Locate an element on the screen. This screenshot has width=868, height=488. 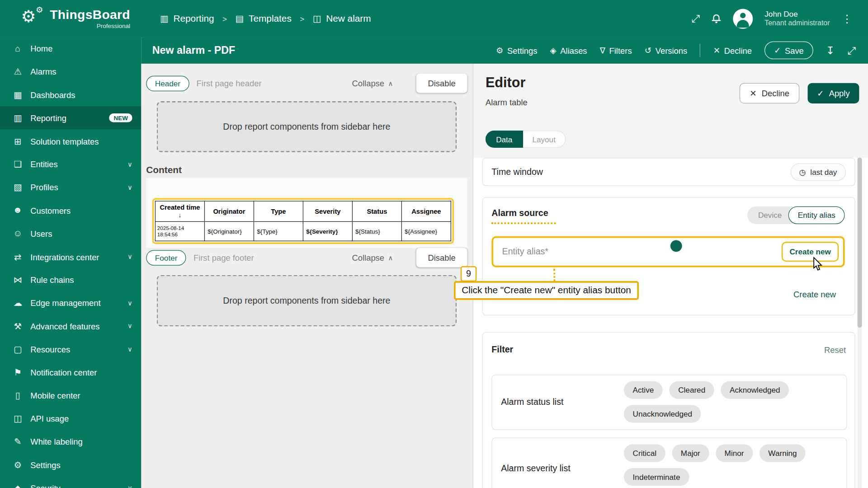
sidebar-item-integrations-center: ⇄ Integrations center ∨ is located at coordinates (71, 257).